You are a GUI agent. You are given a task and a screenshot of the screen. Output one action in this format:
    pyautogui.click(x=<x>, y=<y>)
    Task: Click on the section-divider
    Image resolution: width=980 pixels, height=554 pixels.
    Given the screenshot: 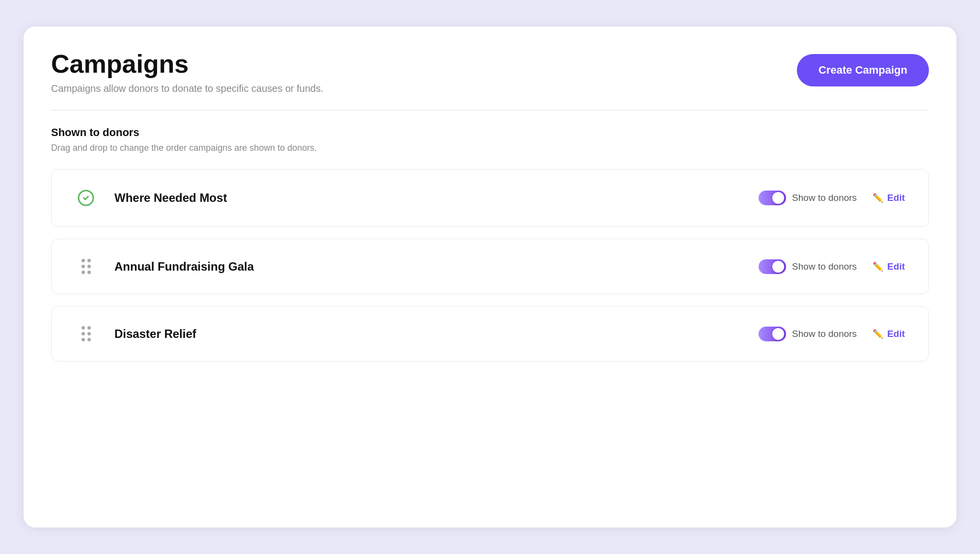 What is the action you would take?
    pyautogui.click(x=490, y=110)
    